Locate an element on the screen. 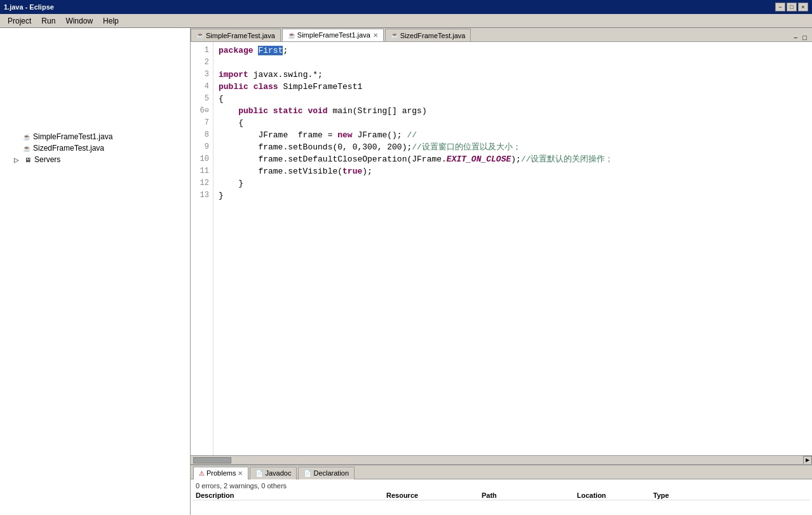 Image resolution: width=812 pixels, height=515 pixels. bottom-content: 0 errors, 2 warnings, 0 others Descripti… is located at coordinates (501, 497).